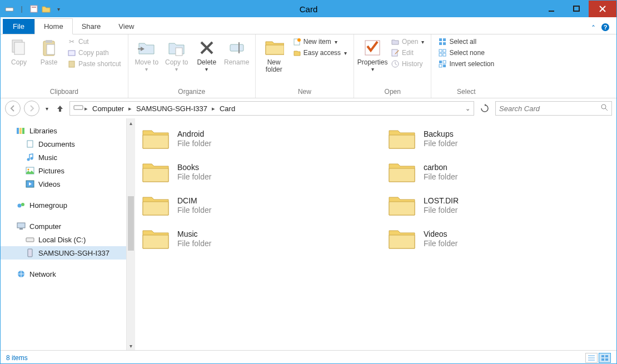 This screenshot has height=364, width=617. What do you see at coordinates (252, 206) in the screenshot?
I see `folder-item: DCIMFile folder` at bounding box center [252, 206].